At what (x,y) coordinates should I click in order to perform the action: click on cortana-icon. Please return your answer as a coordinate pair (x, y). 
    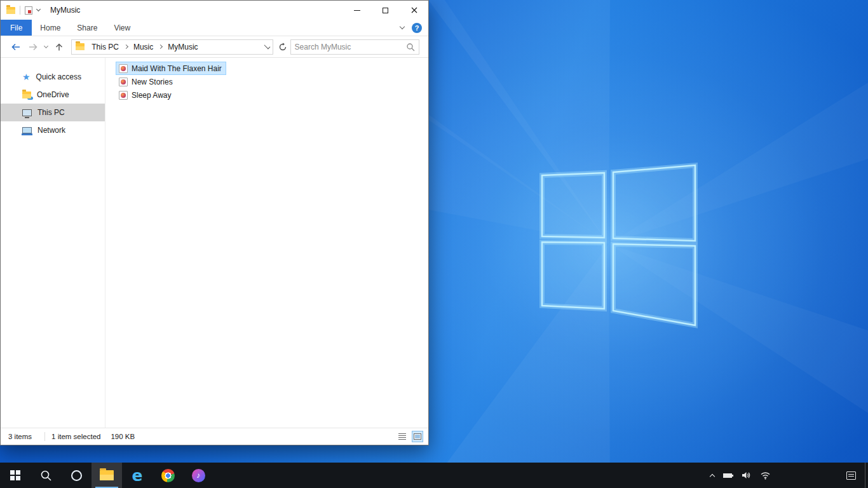
    Looking at the image, I should click on (76, 475).